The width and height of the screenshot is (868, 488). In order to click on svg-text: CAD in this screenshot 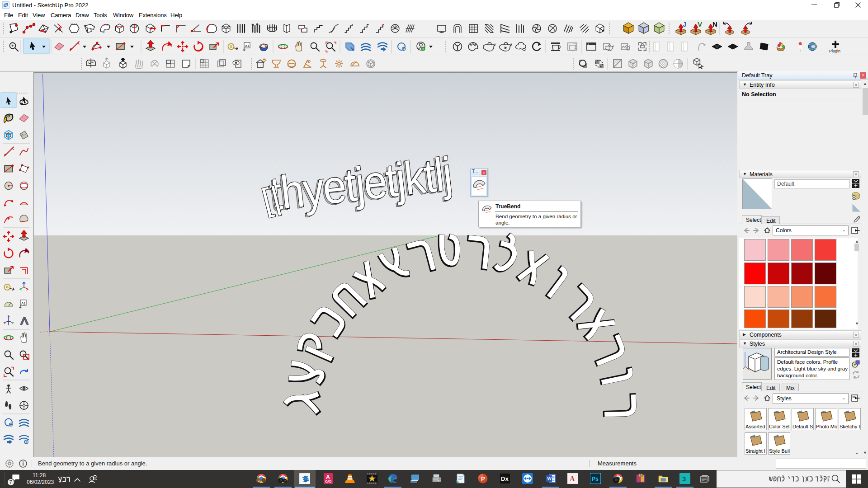, I will do `click(328, 482)`.